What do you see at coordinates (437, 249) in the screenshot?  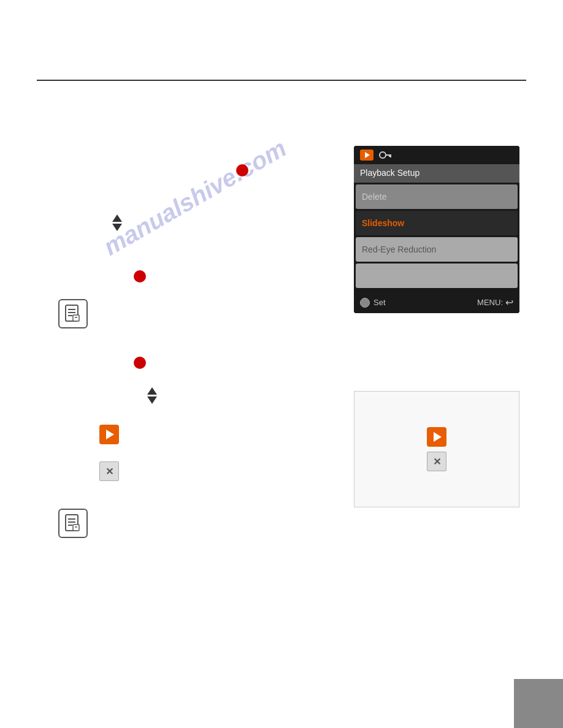 I see `menu-item-redeye: Red-Eye Reduction` at bounding box center [437, 249].